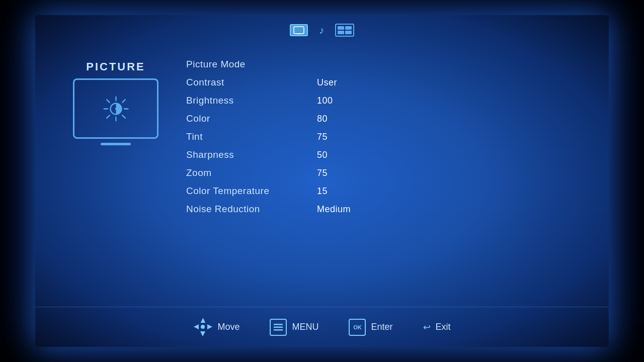 The width and height of the screenshot is (644, 362). I want to click on nav-music: ♪, so click(321, 30).